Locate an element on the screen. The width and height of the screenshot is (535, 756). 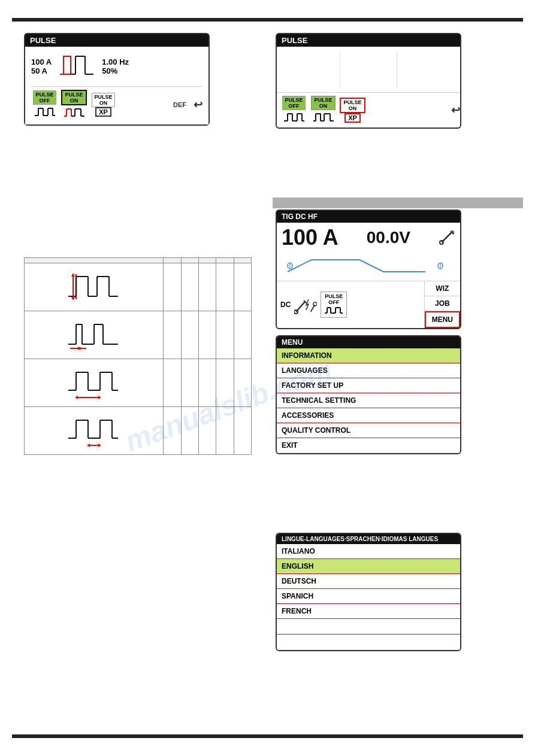
pulse-right-buttons: PULSEOFF PULSEON is located at coordinates (368, 110).